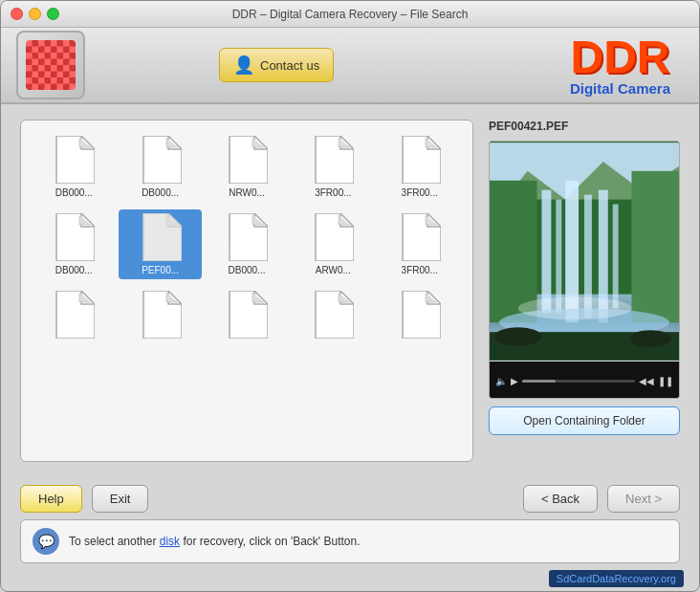 This screenshot has height=592, width=700. I want to click on brand-area: DDR Digital Camera, so click(620, 65).